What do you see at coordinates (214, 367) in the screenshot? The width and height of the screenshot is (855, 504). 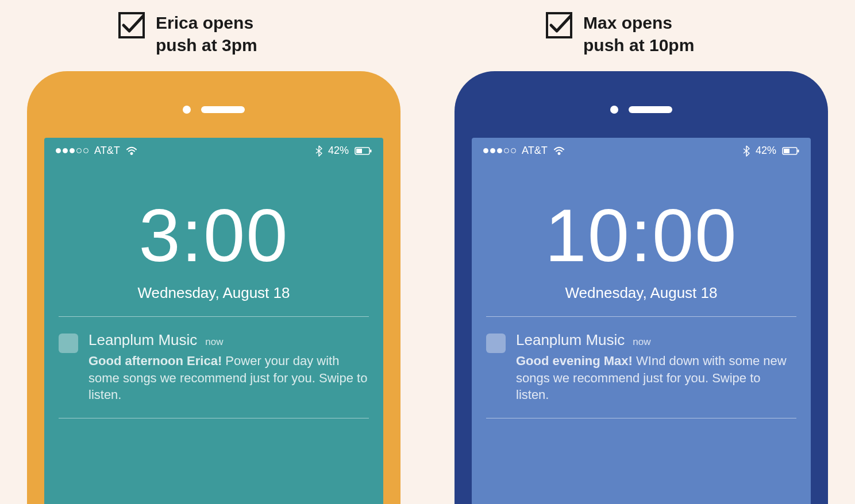 I see `push-notification: Leanplum Music now Good afternoon Erica!…` at bounding box center [214, 367].